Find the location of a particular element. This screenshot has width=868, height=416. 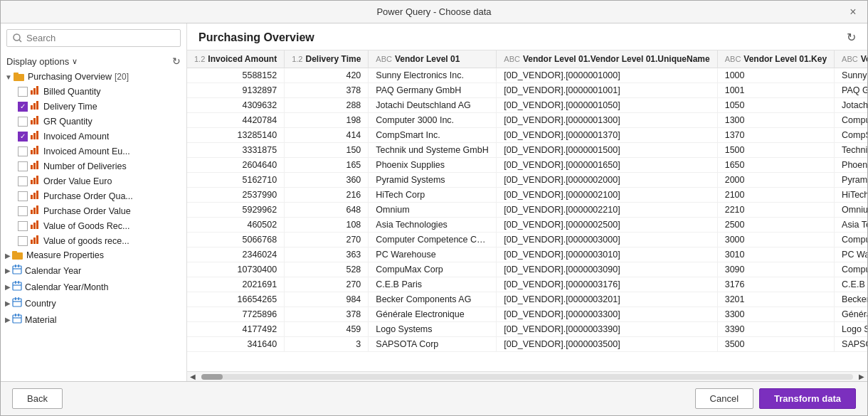

table-row: 4177492 459 Logo Systems [0D_VENDOR].[00… is located at coordinates (527, 330).